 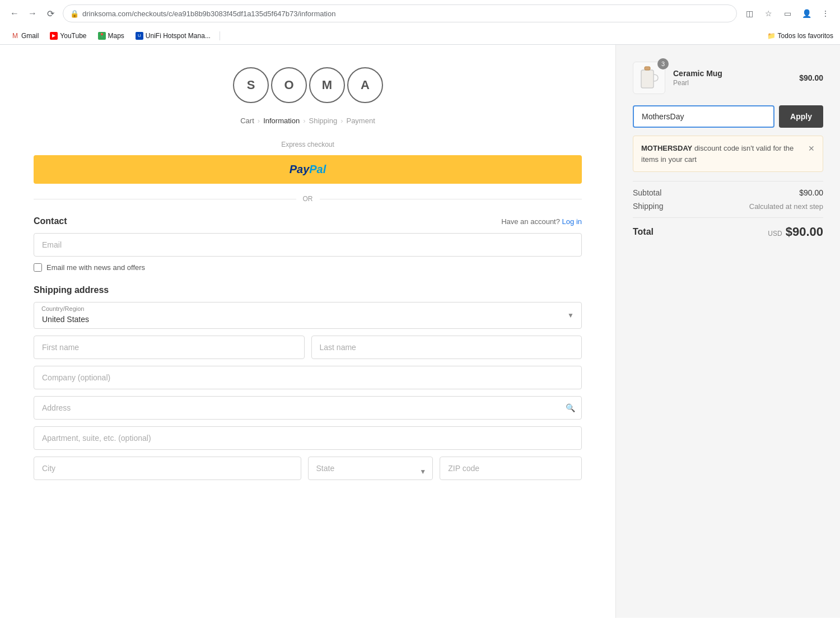 What do you see at coordinates (308, 408) in the screenshot?
I see `address-wrapper: 🔍` at bounding box center [308, 408].